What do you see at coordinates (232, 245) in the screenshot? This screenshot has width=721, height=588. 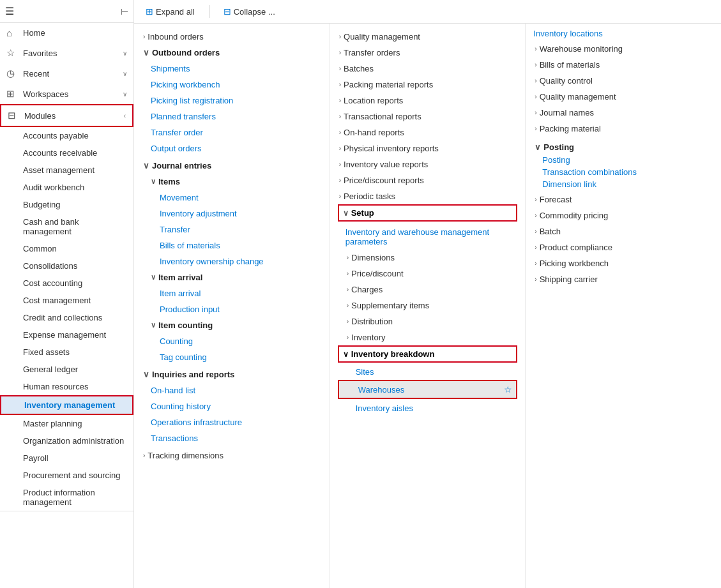 I see `bills-of-materials-item: Bills of materials` at bounding box center [232, 245].